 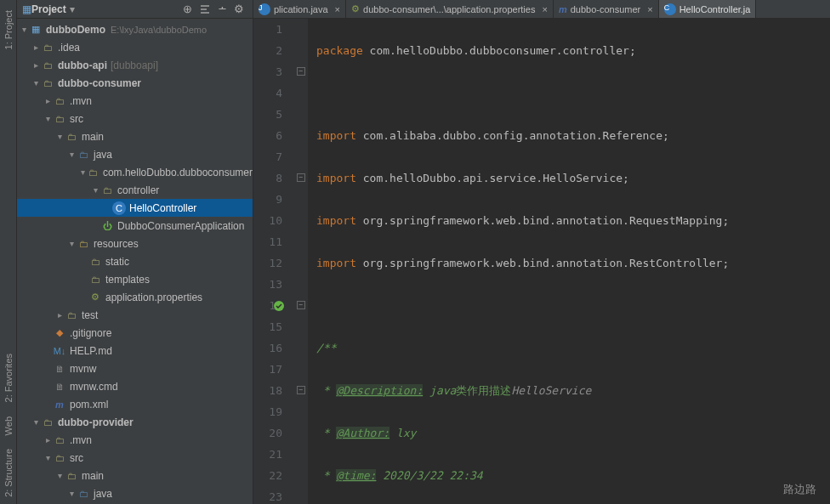 I want to click on tool-tab-structure: 2: Structure, so click(x=9, y=473).